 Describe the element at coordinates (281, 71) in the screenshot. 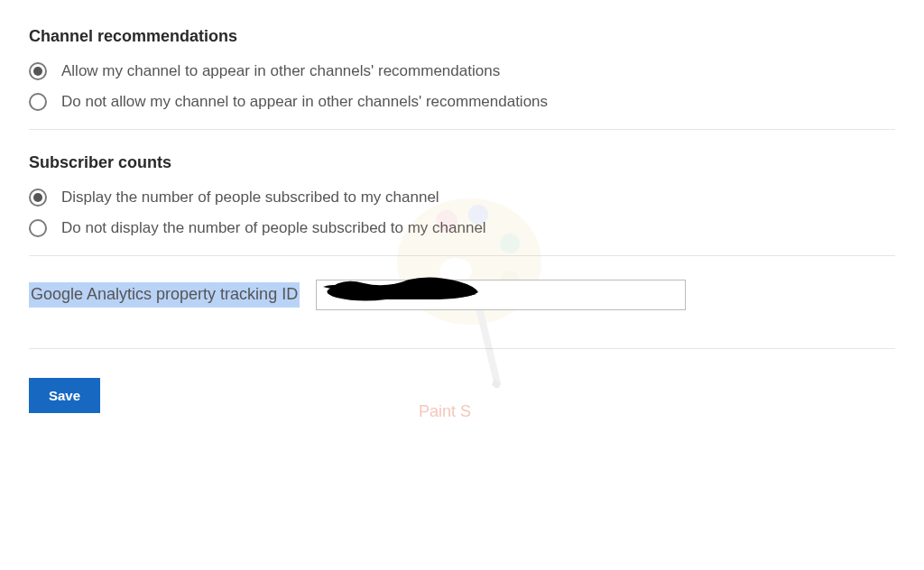

I see `radio-label: Allow my channel to appear in other chan…` at that location.